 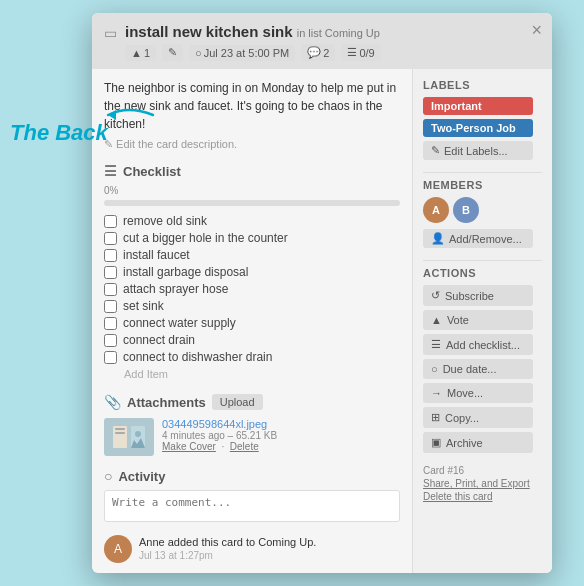 What do you see at coordinates (228, 548) in the screenshot?
I see `activity-content: Anne added this card to Coming Up. Jul 1…` at bounding box center [228, 548].